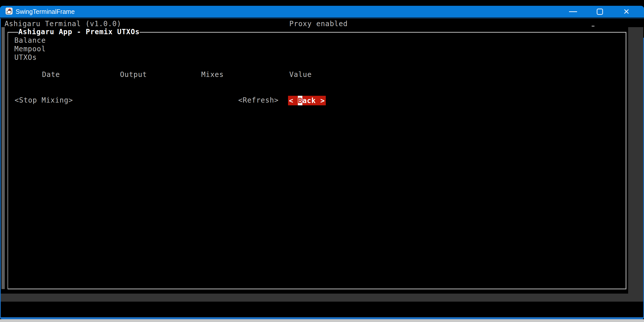  Describe the element at coordinates (9, 11) in the screenshot. I see `java-duke-icon` at that location.